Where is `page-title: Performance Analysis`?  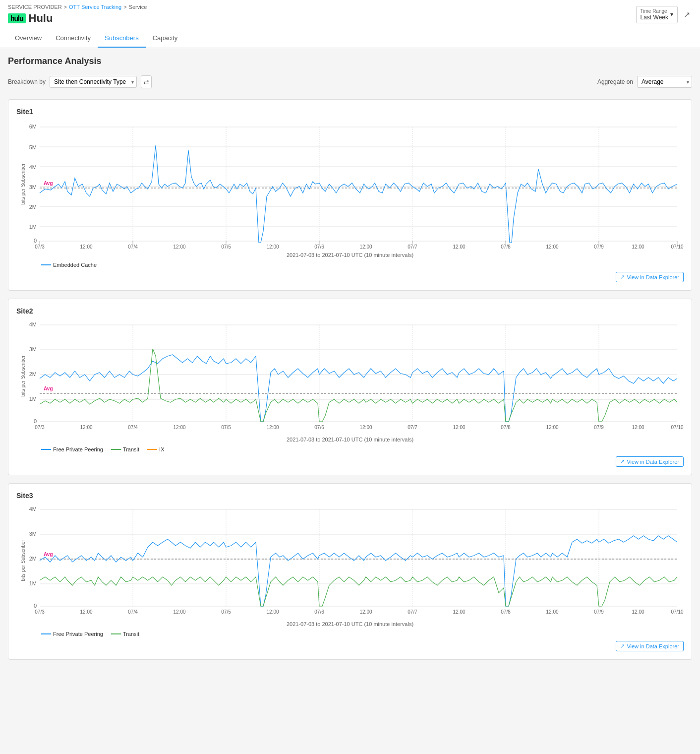
page-title: Performance Analysis is located at coordinates (350, 62).